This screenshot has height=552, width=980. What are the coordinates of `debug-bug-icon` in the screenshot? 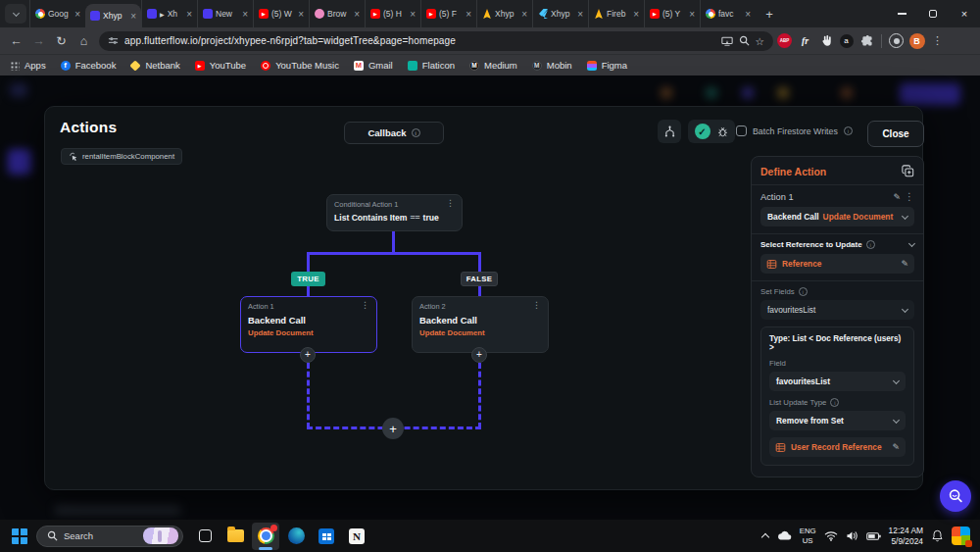 It's located at (723, 131).